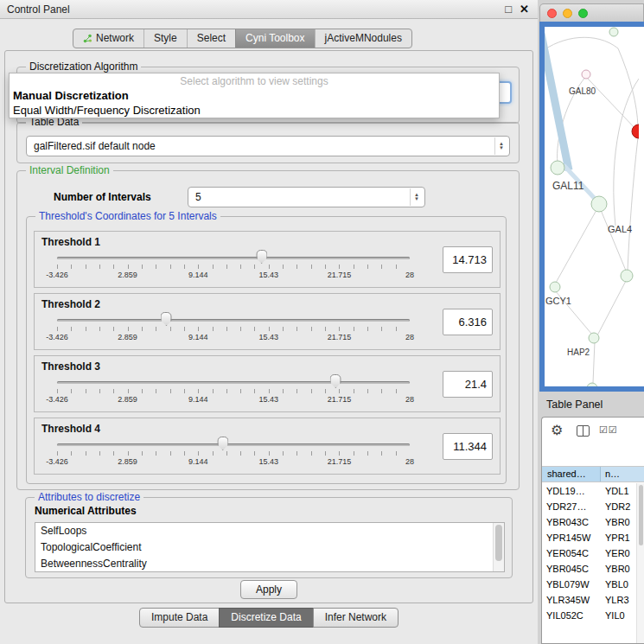 This screenshot has height=644, width=644. Describe the element at coordinates (622, 474) in the screenshot. I see `column-header-name: n…` at that location.